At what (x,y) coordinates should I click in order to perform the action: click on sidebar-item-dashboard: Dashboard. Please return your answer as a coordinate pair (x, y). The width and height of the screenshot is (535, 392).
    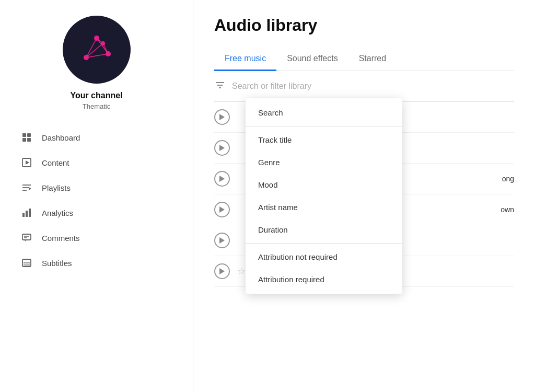
    Looking at the image, I should click on (96, 137).